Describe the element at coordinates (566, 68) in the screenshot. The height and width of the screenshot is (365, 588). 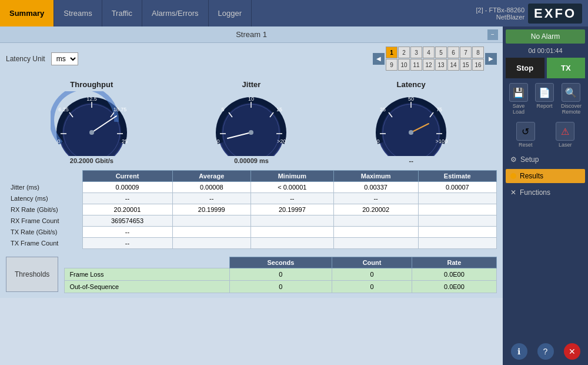
I see `tx-button: TX` at that location.